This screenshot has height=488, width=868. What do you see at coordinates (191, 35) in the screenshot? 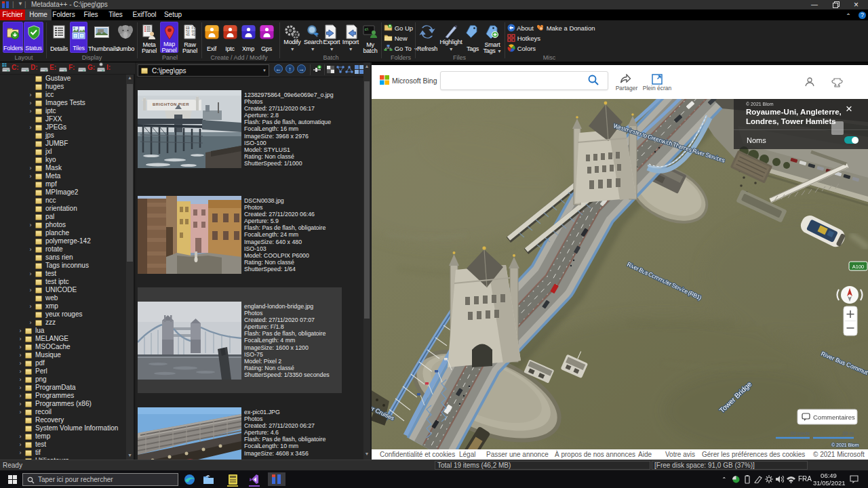
I see `svg-text: 45 49` at bounding box center [191, 35].